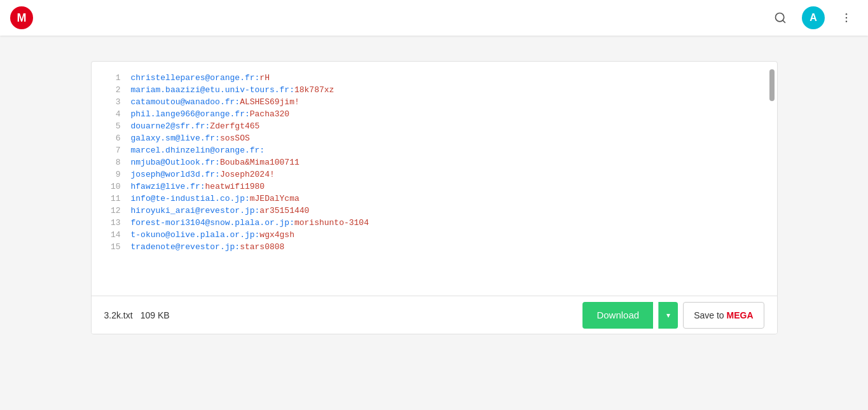 The image size is (868, 410). Describe the element at coordinates (434, 163) in the screenshot. I see `table-row: 8nmjuba@Outlook.fr:Bouba&Mima100711` at that location.